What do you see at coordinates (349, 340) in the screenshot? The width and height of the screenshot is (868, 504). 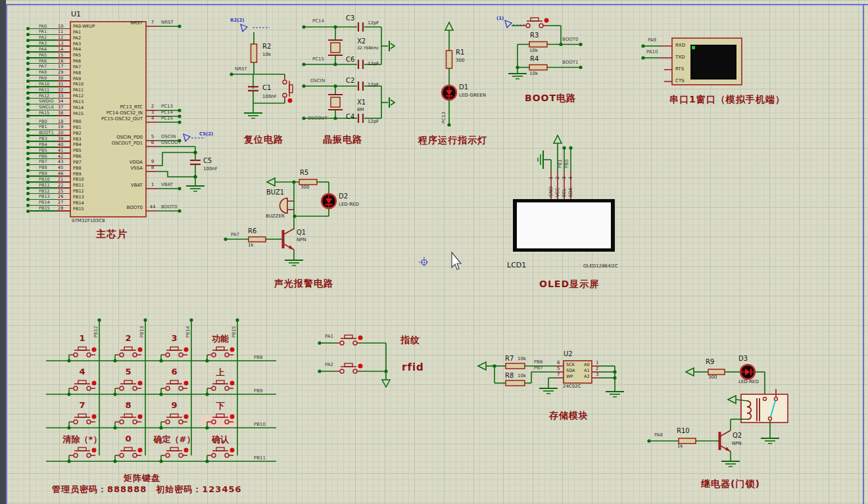 I see `fingerprint-button` at bounding box center [349, 340].